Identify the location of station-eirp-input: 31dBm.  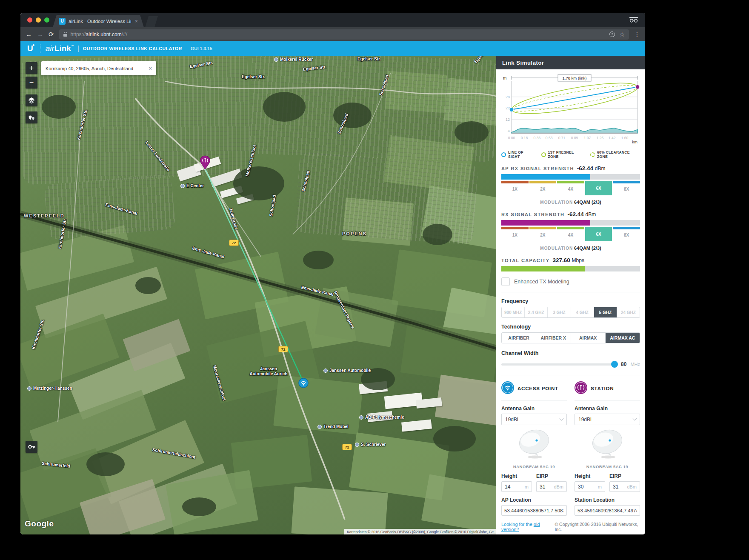
(625, 487).